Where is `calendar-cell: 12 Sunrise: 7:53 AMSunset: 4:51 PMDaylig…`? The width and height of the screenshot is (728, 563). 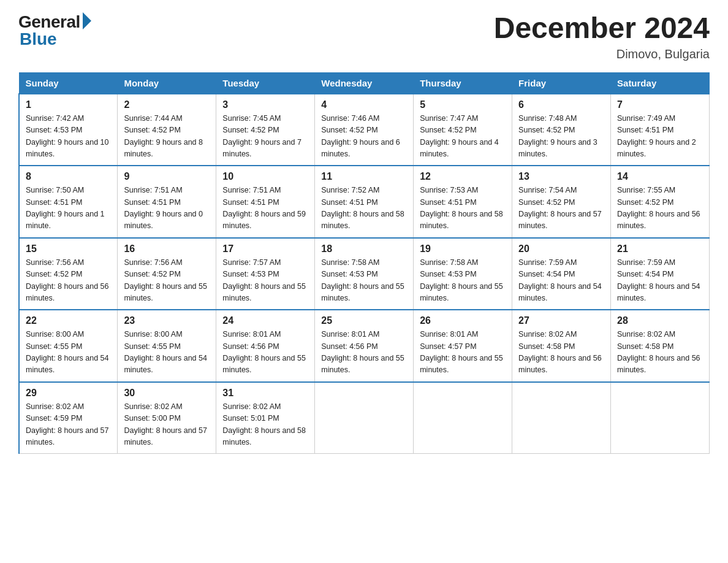
calendar-cell: 12 Sunrise: 7:53 AMSunset: 4:51 PMDaylig… is located at coordinates (463, 202).